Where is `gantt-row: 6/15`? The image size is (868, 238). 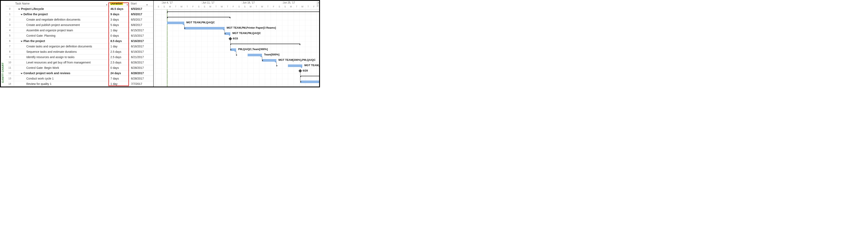
gantt-row: 6/15 is located at coordinates (237, 39).